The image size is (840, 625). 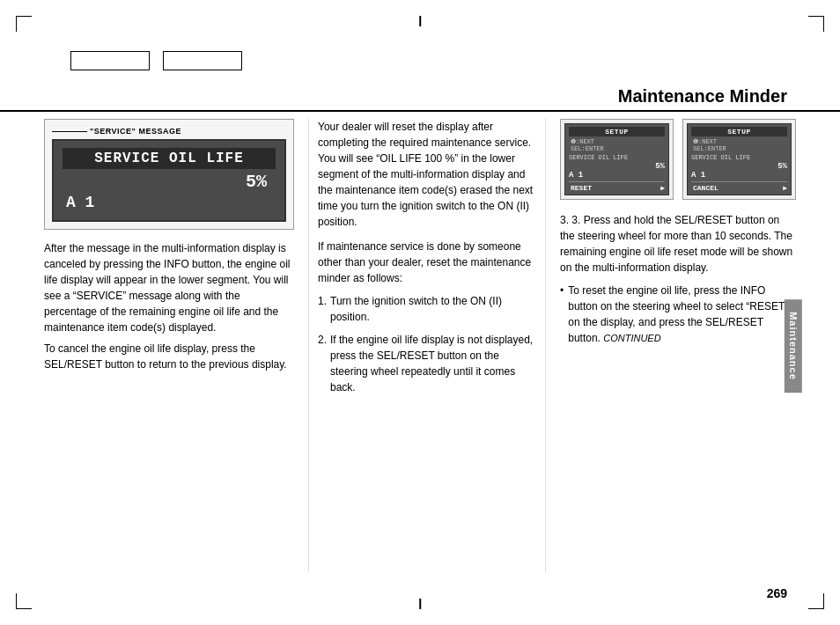 I want to click on setup-lcd-1-a1: A 1, so click(x=616, y=175).